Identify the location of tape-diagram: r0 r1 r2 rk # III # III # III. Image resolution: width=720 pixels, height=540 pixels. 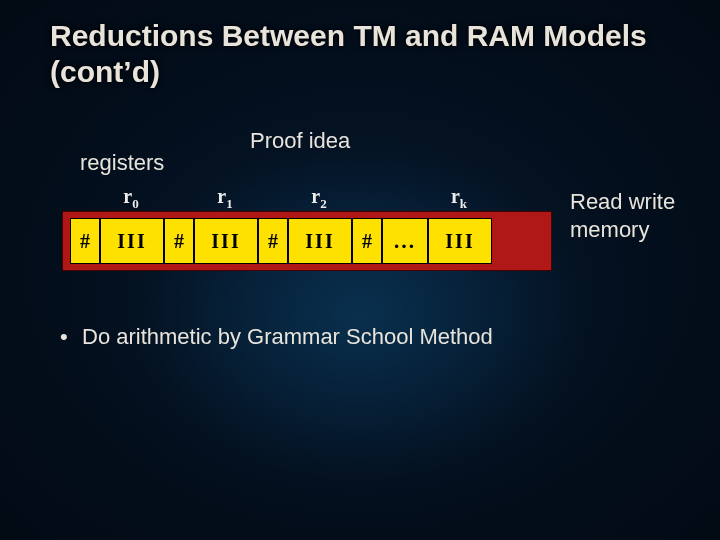
(307, 231).